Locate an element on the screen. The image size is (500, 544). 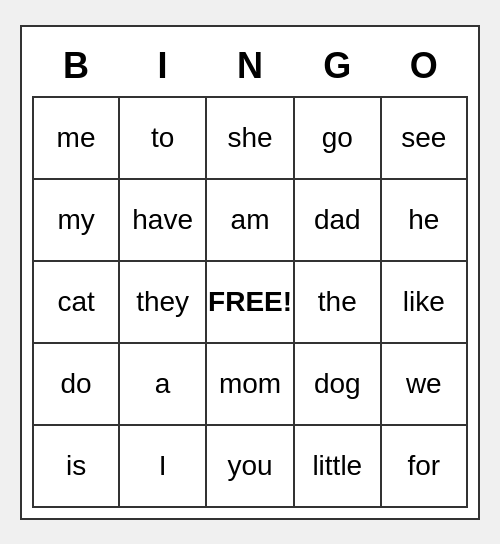
table-cell: I is located at coordinates (162, 466).